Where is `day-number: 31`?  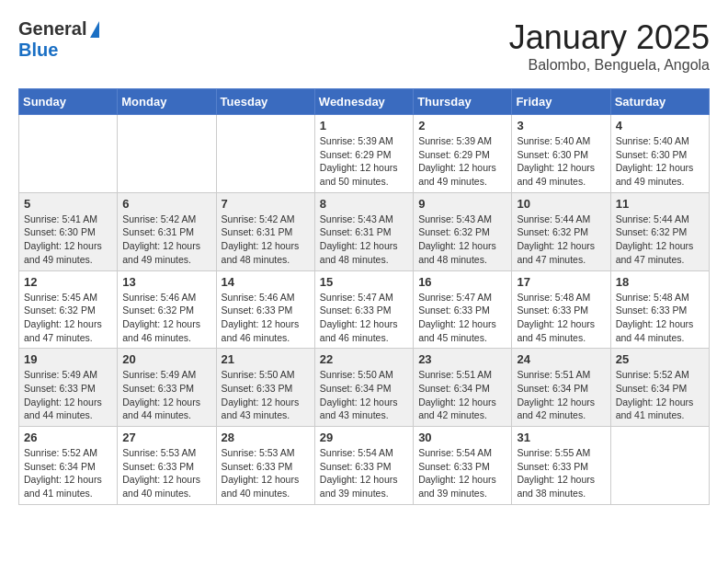
day-number: 31 is located at coordinates (561, 438).